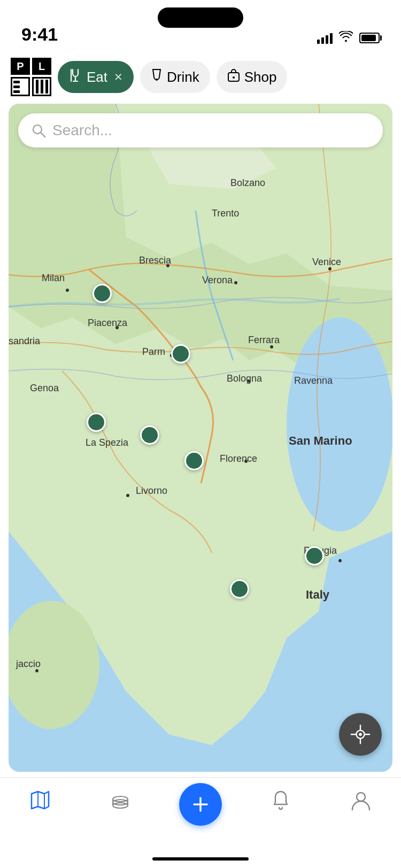 Image resolution: width=401 pixels, height=868 pixels. What do you see at coordinates (249, 381) in the screenshot?
I see `dot-bologna` at bounding box center [249, 381].